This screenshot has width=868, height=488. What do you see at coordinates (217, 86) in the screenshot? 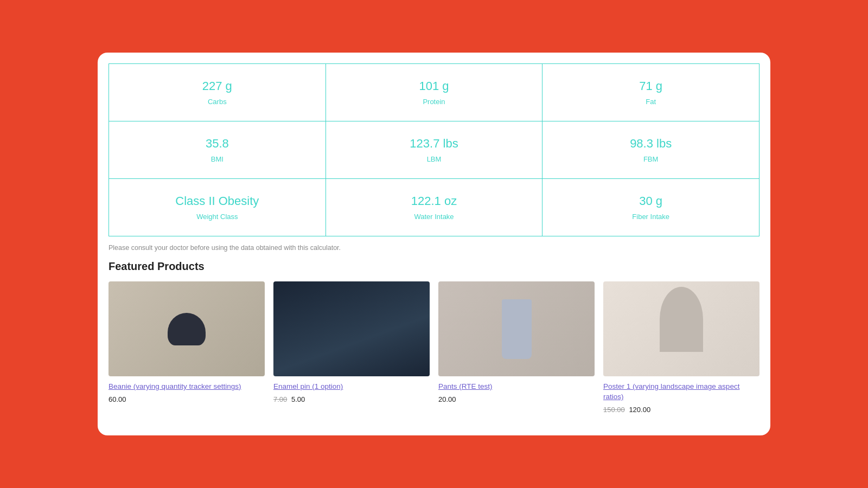
I see `carbs-value: 227 g` at bounding box center [217, 86].